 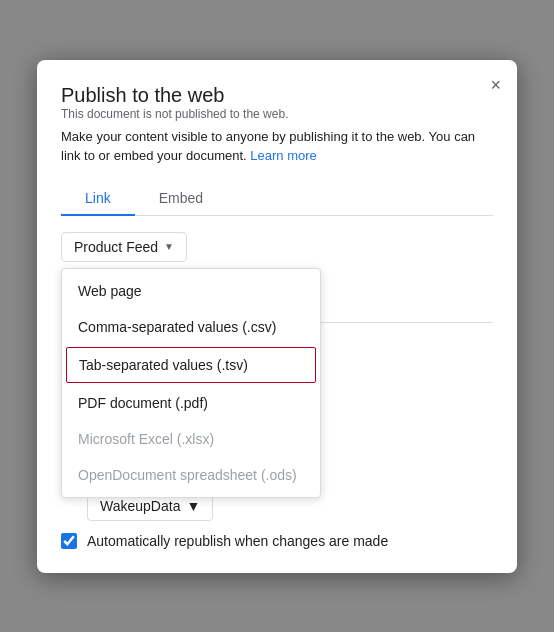 What do you see at coordinates (181, 199) in the screenshot?
I see `tab-embed: Embed` at bounding box center [181, 199].